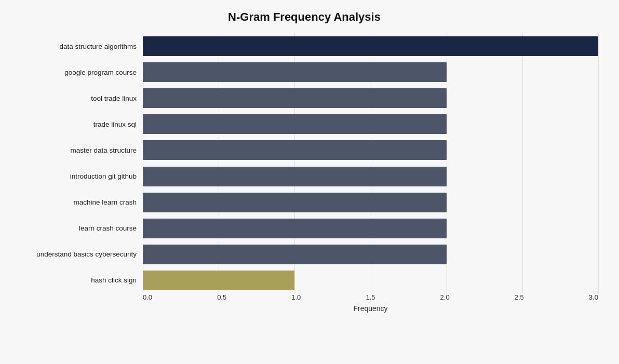 This screenshot has height=364, width=619. I want to click on table-row: hash click sign, so click(304, 280).